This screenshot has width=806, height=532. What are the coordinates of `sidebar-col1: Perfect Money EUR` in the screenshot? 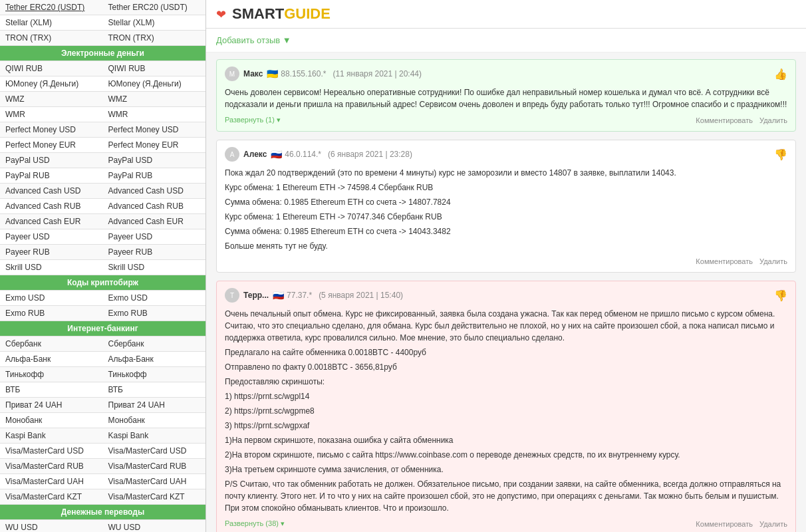 It's located at (52, 145).